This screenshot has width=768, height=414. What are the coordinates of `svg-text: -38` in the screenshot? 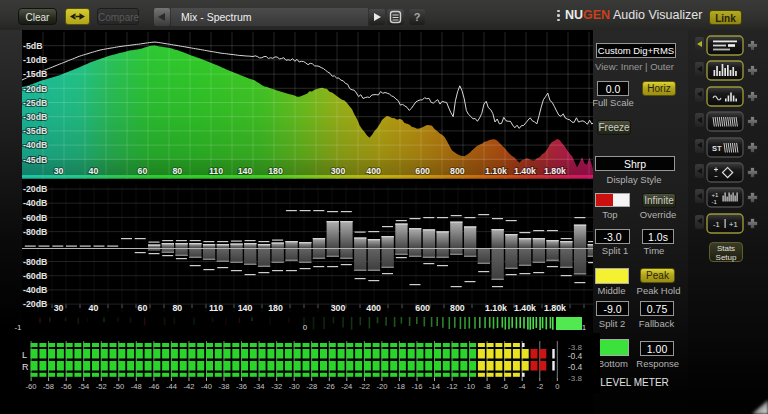 It's located at (224, 386).